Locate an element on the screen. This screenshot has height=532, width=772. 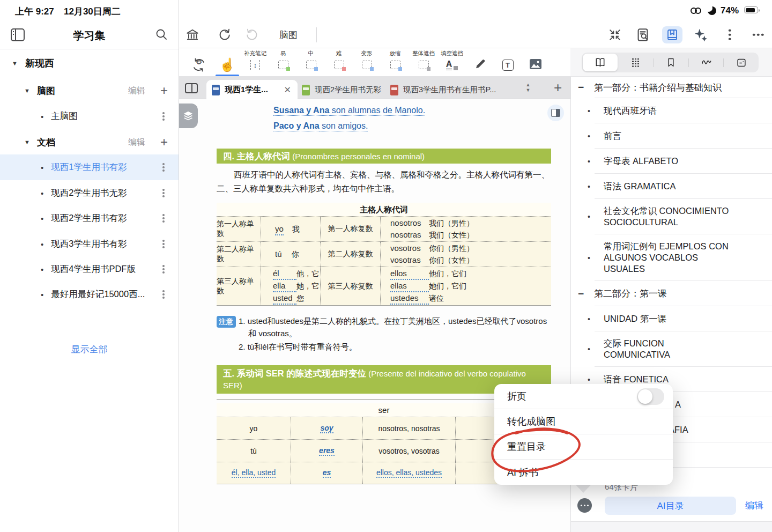
pdf-sentence-1: Susana y Ana son alumnas de Manolo. is located at coordinates (350, 110).